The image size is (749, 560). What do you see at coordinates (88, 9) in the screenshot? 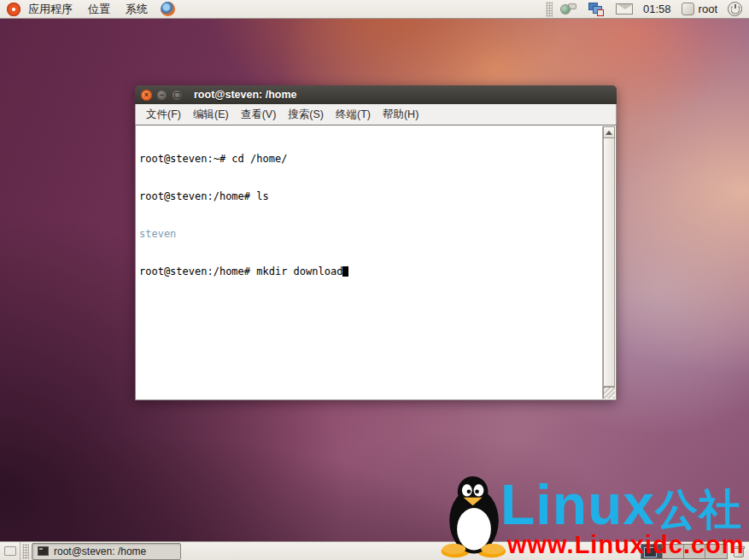
I see `panel-menu: 应用程序 位置 系统` at bounding box center [88, 9].